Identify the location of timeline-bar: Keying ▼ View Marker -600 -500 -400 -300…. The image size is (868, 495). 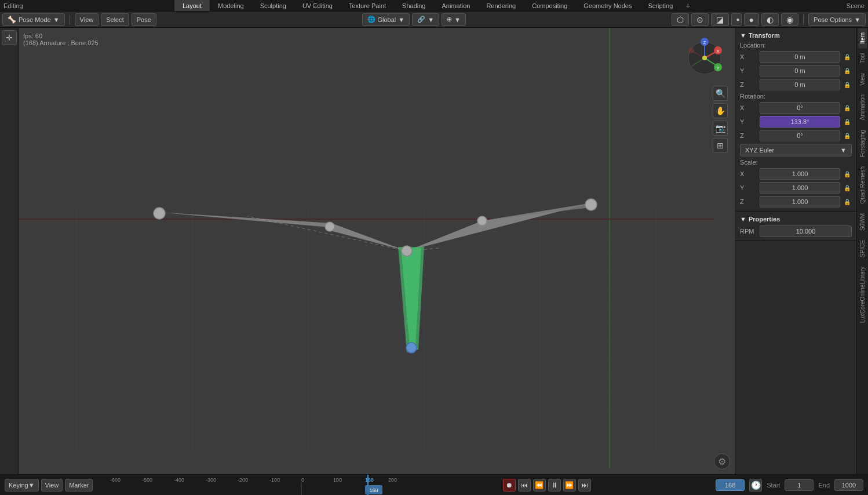
(434, 485).